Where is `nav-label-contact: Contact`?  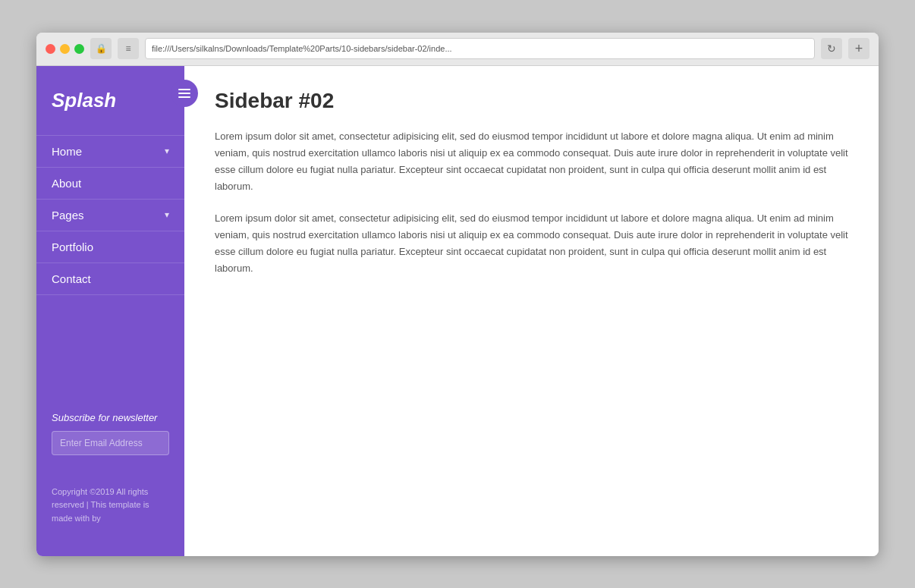 nav-label-contact: Contact is located at coordinates (71, 279).